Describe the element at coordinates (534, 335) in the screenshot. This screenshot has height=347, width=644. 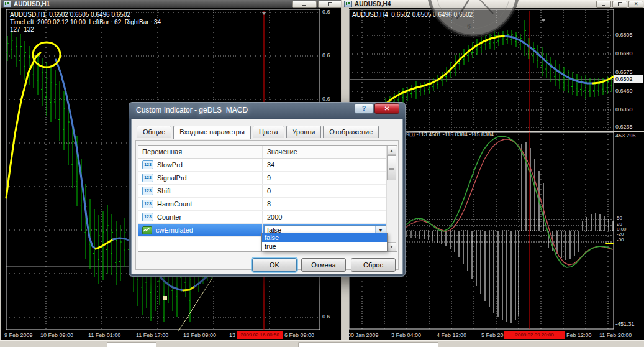
I see `h4-time-cursor-label: 2009.02.09 20:00` at that location.